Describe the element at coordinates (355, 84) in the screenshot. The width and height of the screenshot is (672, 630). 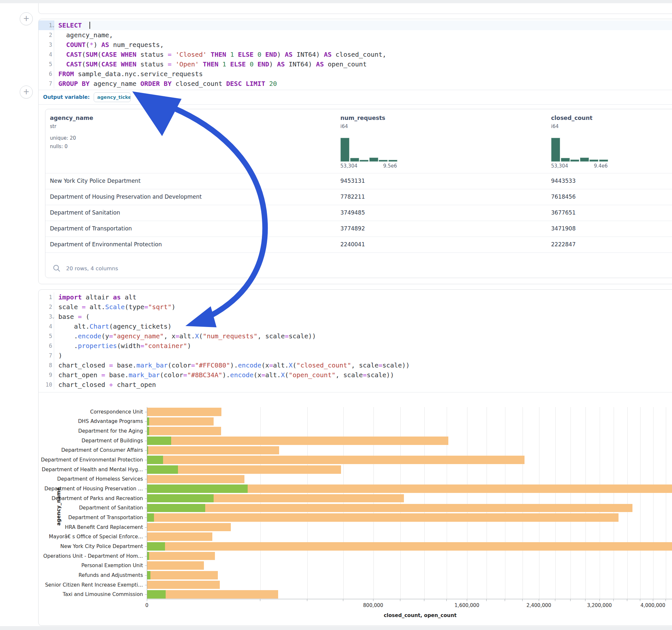
I see `sql-line: 7GROUP BY agency_name ORDER BY closed_co…` at that location.